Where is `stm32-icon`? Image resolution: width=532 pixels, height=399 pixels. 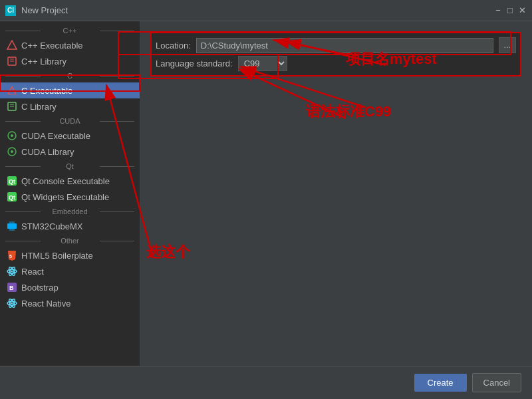 stm32-icon is located at coordinates (12, 226).